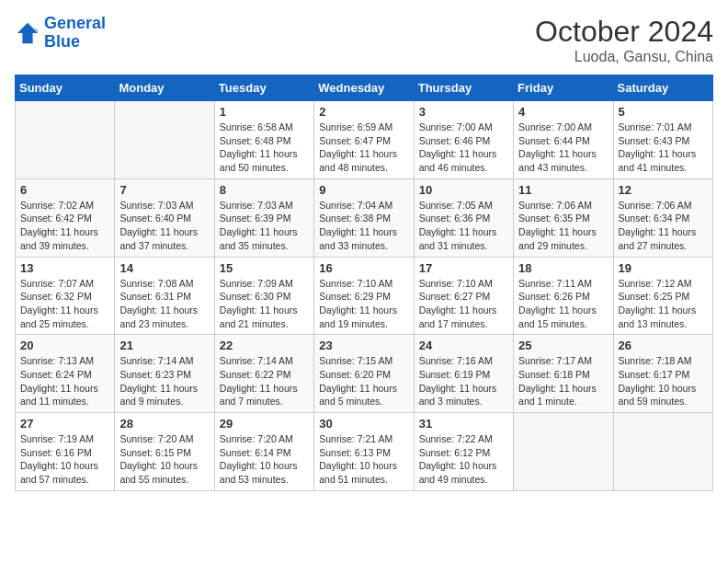 Image resolution: width=728 pixels, height=563 pixels. What do you see at coordinates (463, 423) in the screenshot?
I see `day-number: 31` at bounding box center [463, 423].